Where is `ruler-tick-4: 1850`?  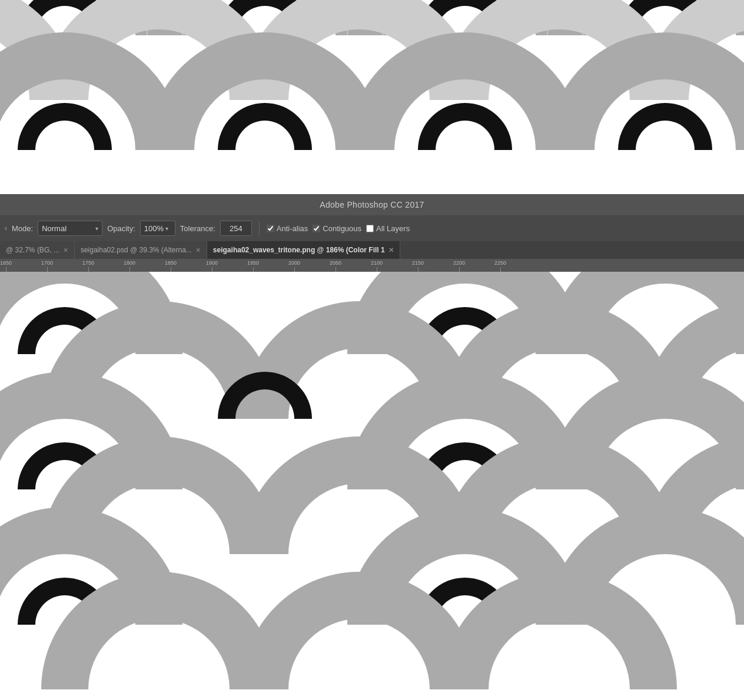 ruler-tick-4: 1850 is located at coordinates (171, 266).